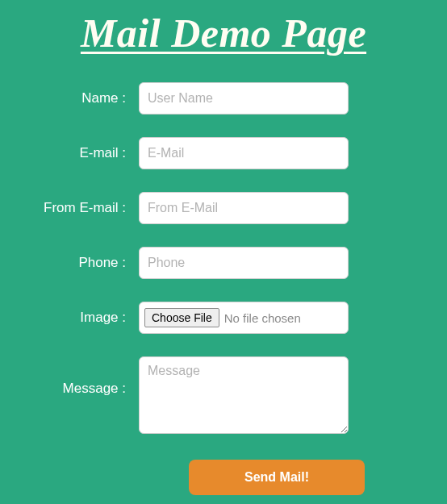  I want to click on name-input, so click(244, 98).